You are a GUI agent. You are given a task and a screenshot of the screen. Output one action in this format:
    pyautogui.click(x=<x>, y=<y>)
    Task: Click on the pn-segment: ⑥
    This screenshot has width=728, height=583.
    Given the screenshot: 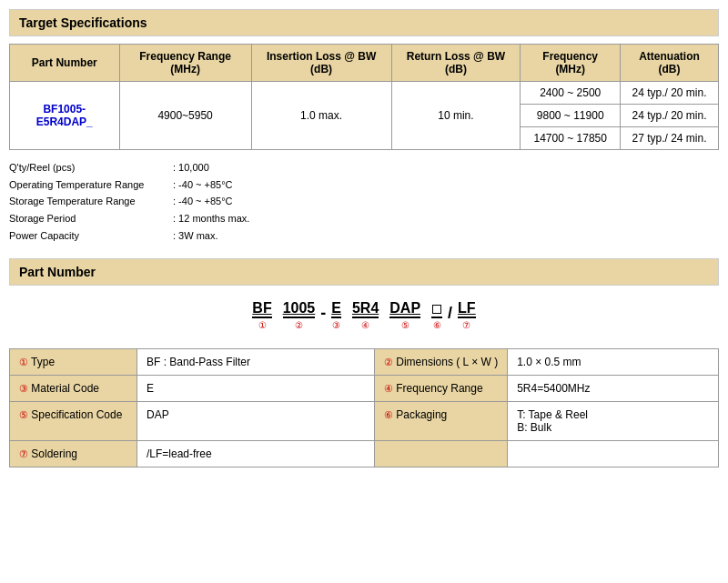 What is the action you would take?
    pyautogui.click(x=437, y=315)
    